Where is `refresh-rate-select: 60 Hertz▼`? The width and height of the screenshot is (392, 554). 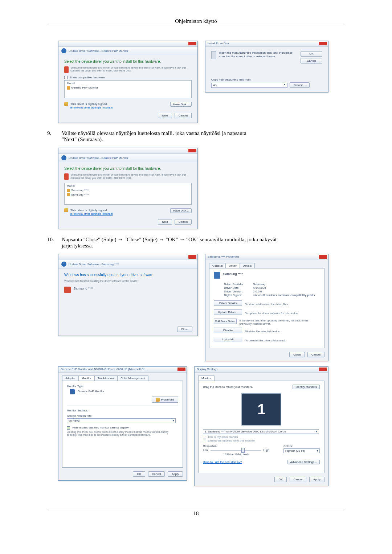 refresh-rate-select: 60 Hertz▼ is located at coordinates (121, 421).